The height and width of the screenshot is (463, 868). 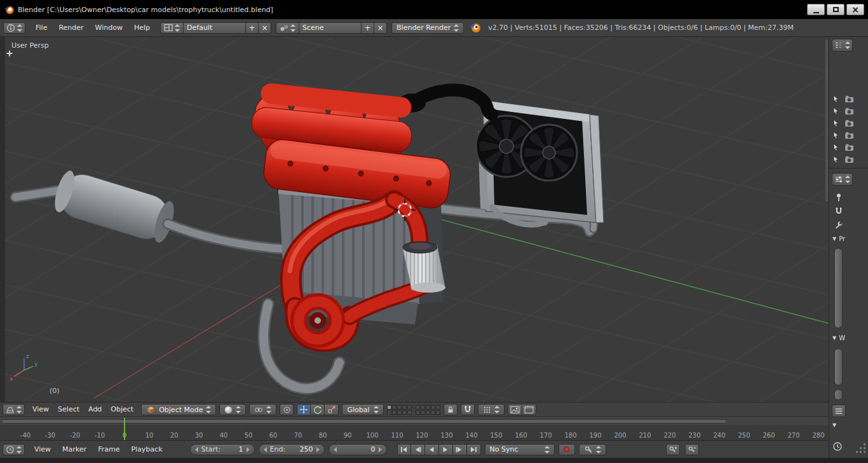 I want to click on maximize-button, so click(x=836, y=10).